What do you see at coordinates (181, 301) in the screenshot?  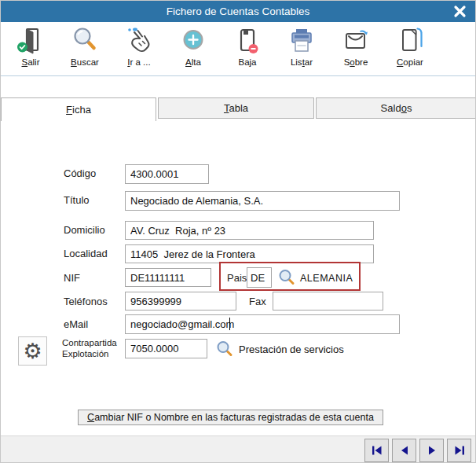 I see `telefonos-input` at bounding box center [181, 301].